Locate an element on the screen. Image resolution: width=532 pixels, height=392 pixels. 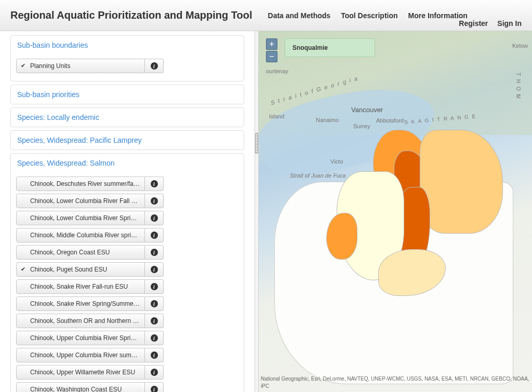
panel-header-lamprey: Species, Widespread: Pacific Lamprey is located at coordinates (127, 140).